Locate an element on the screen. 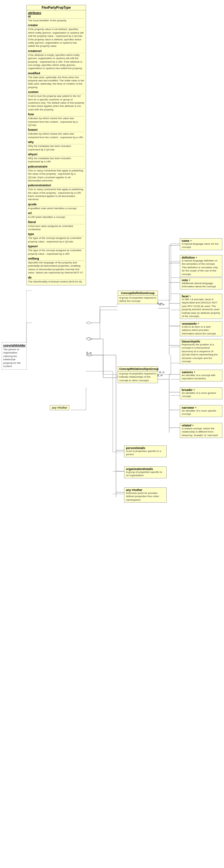  narrower-desc: An identifier of a more specific concept… is located at coordinates (201, 413).